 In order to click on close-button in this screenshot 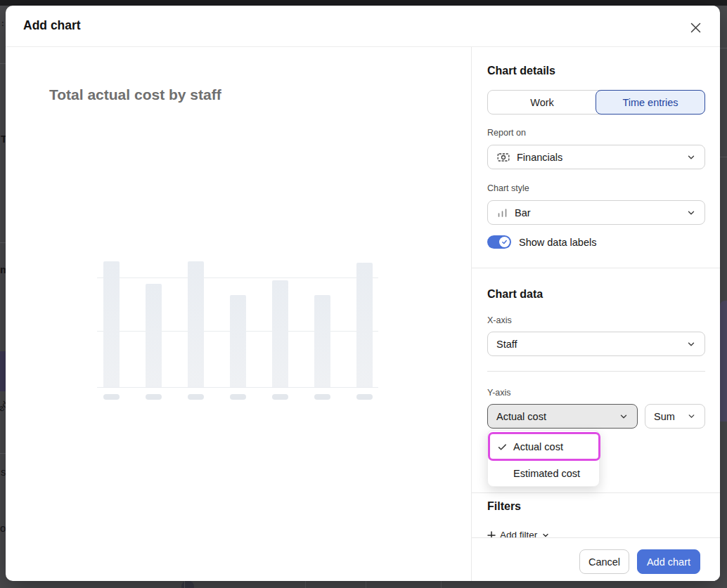, I will do `click(695, 27)`.